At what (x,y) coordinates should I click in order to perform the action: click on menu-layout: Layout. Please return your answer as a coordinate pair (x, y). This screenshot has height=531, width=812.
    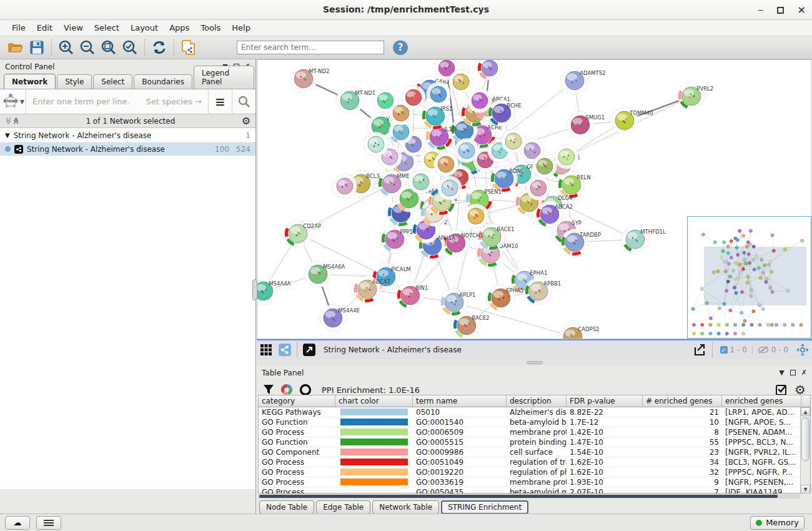
    Looking at the image, I should click on (144, 27).